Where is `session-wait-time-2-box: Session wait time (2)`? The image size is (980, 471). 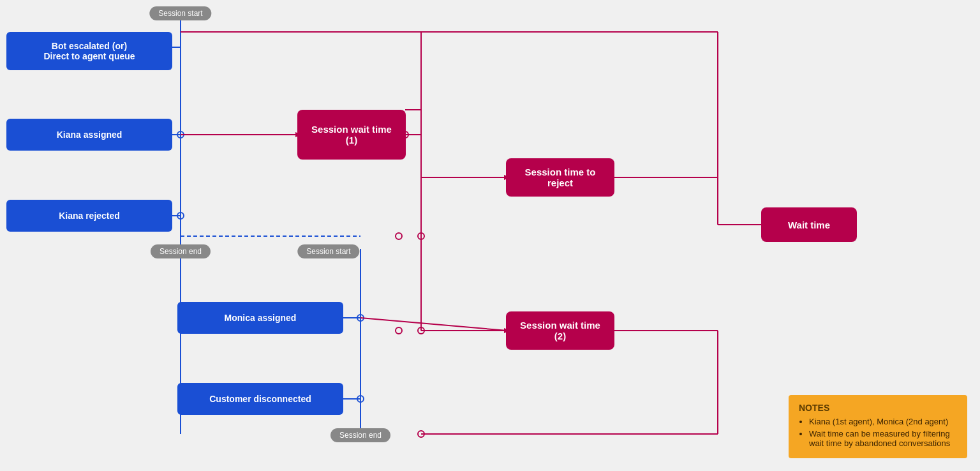
session-wait-time-2-box: Session wait time (2) is located at coordinates (560, 331).